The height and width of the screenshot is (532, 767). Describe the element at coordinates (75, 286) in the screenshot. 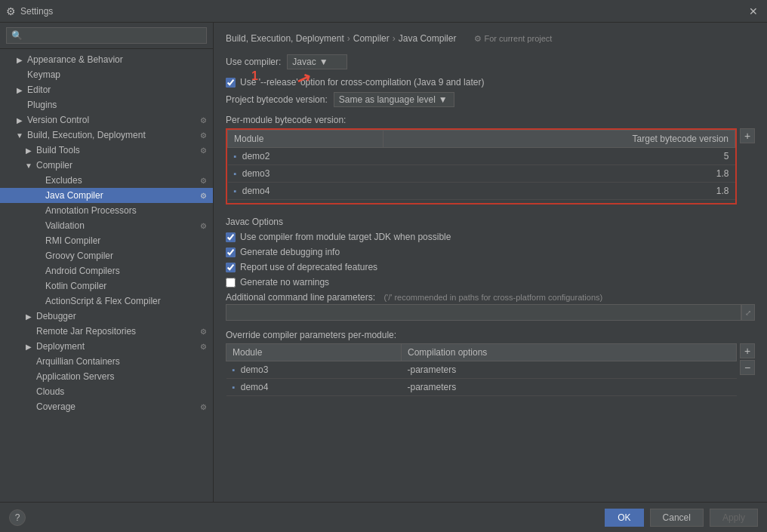

I see `sidebar-item-label: Kotlin Compiler` at that location.